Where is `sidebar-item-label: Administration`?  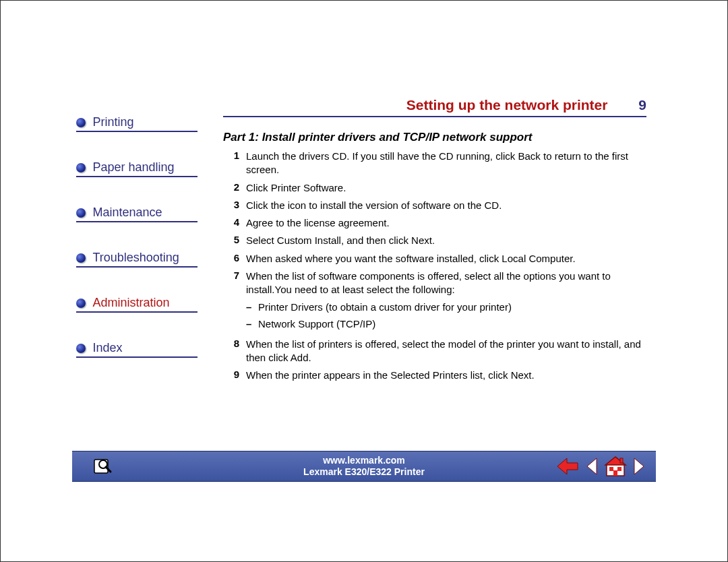 sidebar-item-label: Administration is located at coordinates (131, 303).